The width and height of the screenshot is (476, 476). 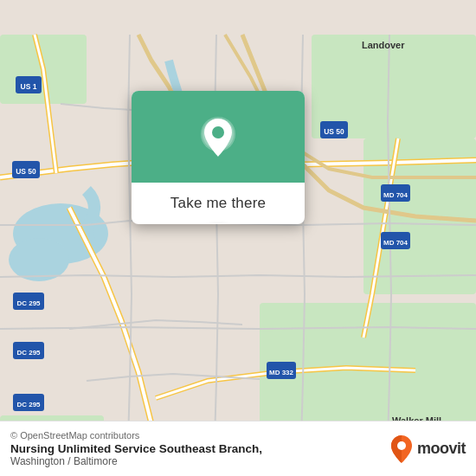 What do you see at coordinates (29, 87) in the screenshot?
I see `us1-shield-label: US 1` at bounding box center [29, 87].